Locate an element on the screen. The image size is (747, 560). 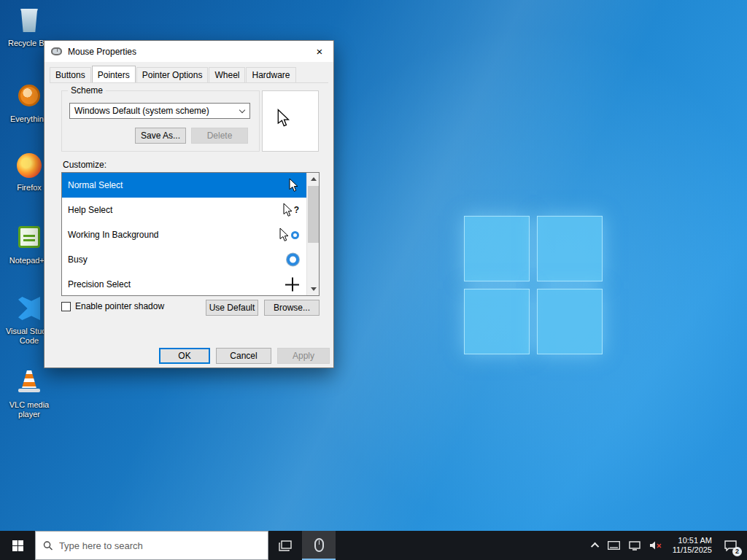
customize-label: Customize: is located at coordinates (85, 165).